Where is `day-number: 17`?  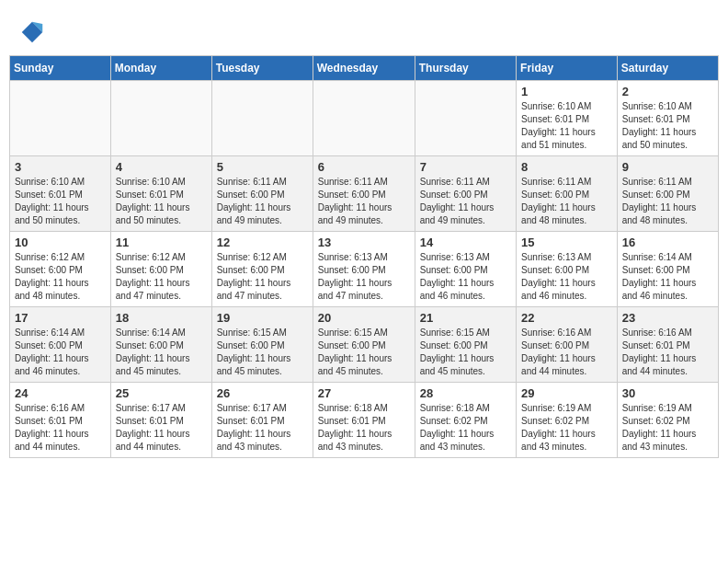 day-number: 17 is located at coordinates (61, 318).